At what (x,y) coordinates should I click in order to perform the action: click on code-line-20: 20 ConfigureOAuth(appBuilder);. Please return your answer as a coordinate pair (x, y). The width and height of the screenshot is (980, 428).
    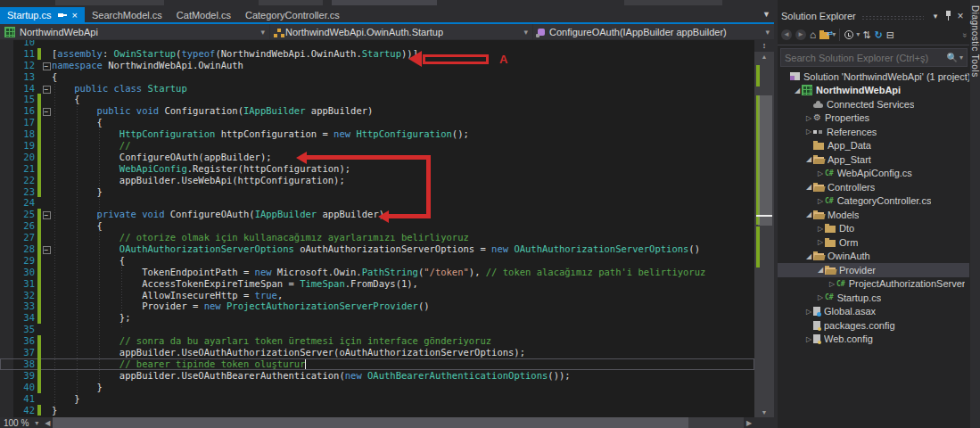
    Looking at the image, I should click on (377, 157).